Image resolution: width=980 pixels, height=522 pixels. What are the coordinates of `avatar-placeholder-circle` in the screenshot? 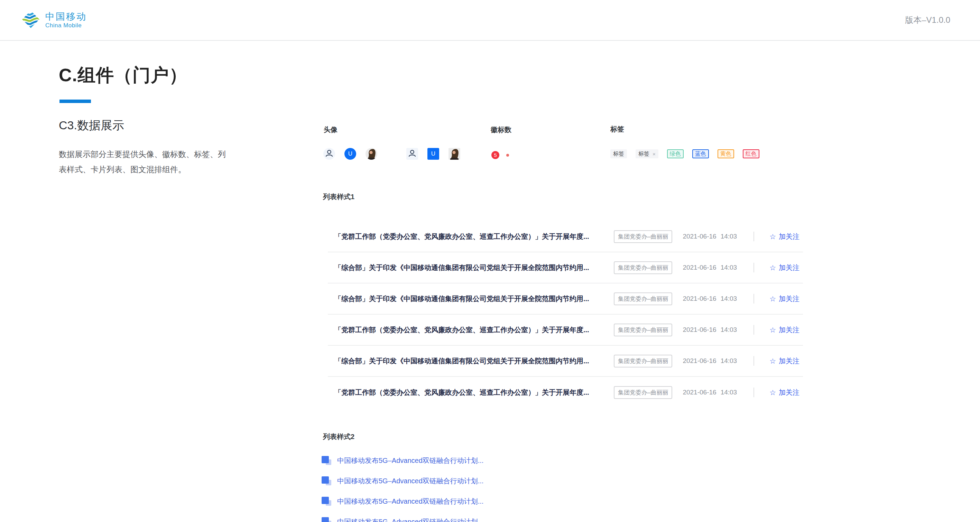 It's located at (329, 154).